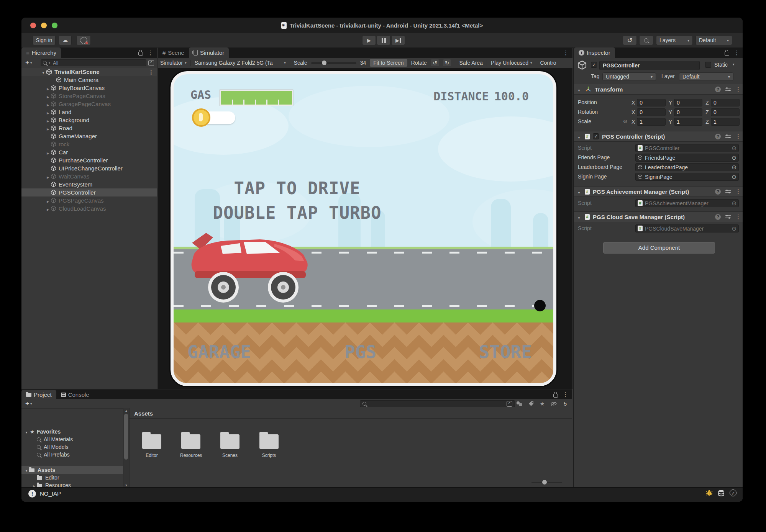 The width and height of the screenshot is (766, 532). I want to click on tab-console: Console, so click(75, 394).